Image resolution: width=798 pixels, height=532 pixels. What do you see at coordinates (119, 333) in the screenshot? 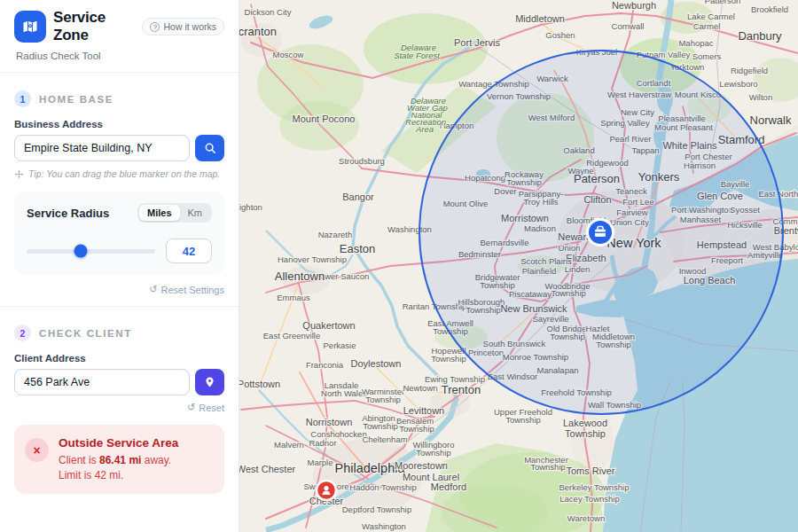
I see `section-check-client: 2 CHECK CLIENT` at bounding box center [119, 333].